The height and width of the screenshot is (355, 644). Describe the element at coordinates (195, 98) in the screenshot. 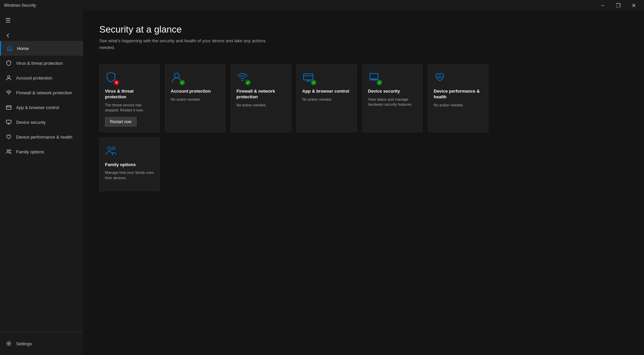

I see `card-account: ✓ Account protection No action needed.` at that location.